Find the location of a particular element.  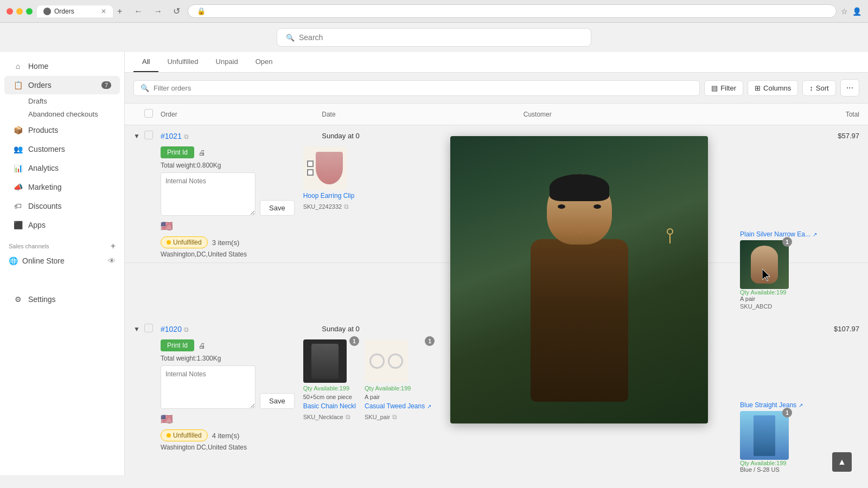

items-count-1020: 4 item(s) is located at coordinates (226, 436).